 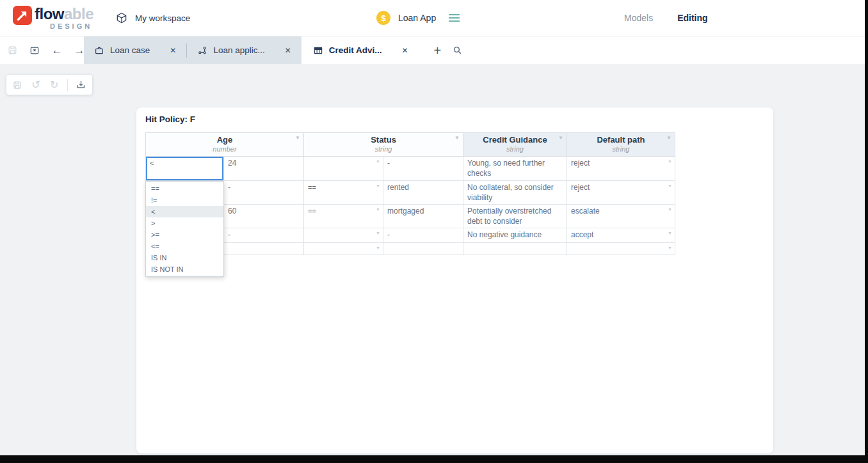 I want to click on operator-dropdown: == != < > >= <= IS IN IS NOT IN, so click(x=184, y=229).